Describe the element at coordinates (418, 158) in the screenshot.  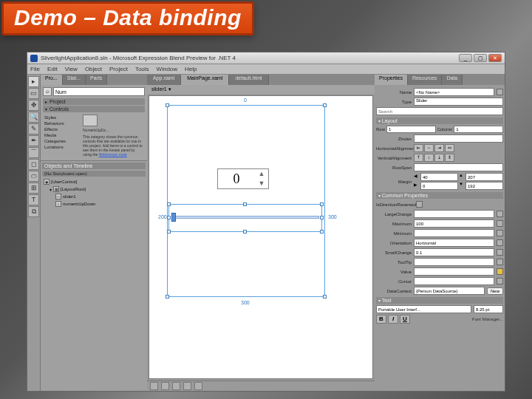
I see `valign-top: ⤒` at that location.